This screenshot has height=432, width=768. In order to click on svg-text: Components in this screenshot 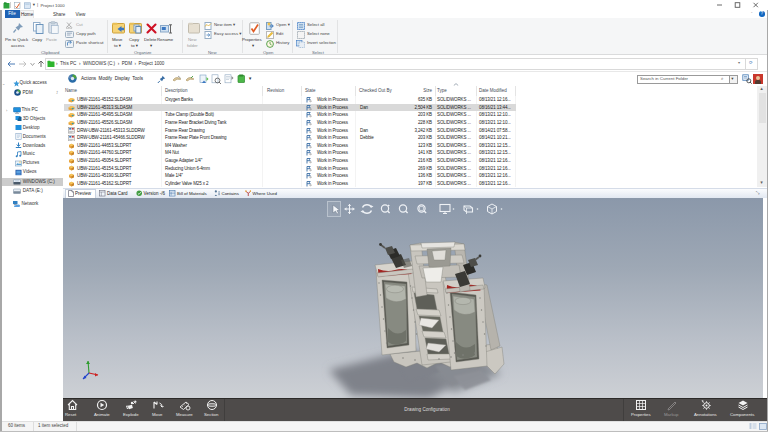, I will do `click(742, 414)`.